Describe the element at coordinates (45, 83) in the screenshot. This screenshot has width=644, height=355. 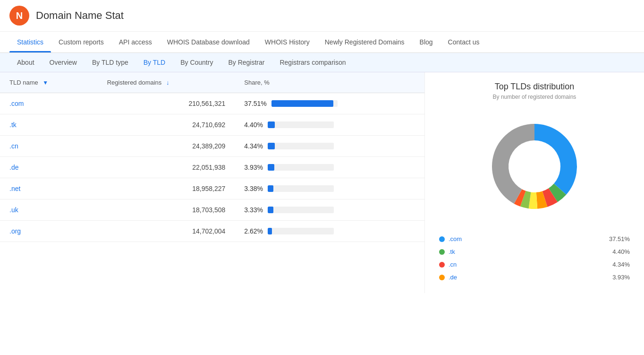
I see `filter-icon: ▼` at that location.